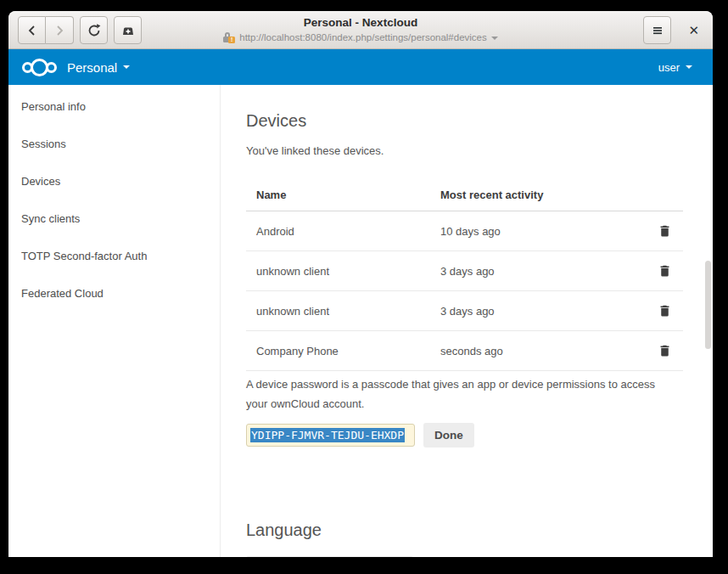 The width and height of the screenshot is (728, 574). What do you see at coordinates (338, 231) in the screenshot?
I see `device-name: Android` at bounding box center [338, 231].